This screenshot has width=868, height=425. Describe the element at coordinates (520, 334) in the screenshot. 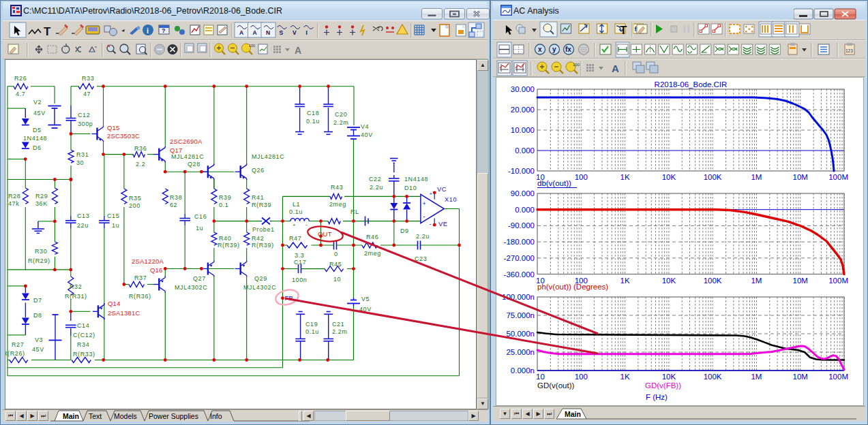

I see `svg-text: 50.000n` at that location.